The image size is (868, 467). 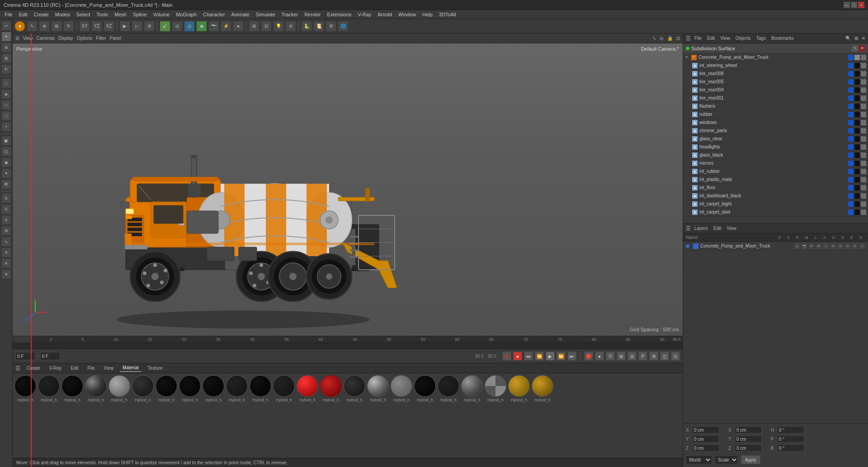 What do you see at coordinates (448, 14) in the screenshot?
I see `menu-3dtoall: 3DToAll` at bounding box center [448, 14].